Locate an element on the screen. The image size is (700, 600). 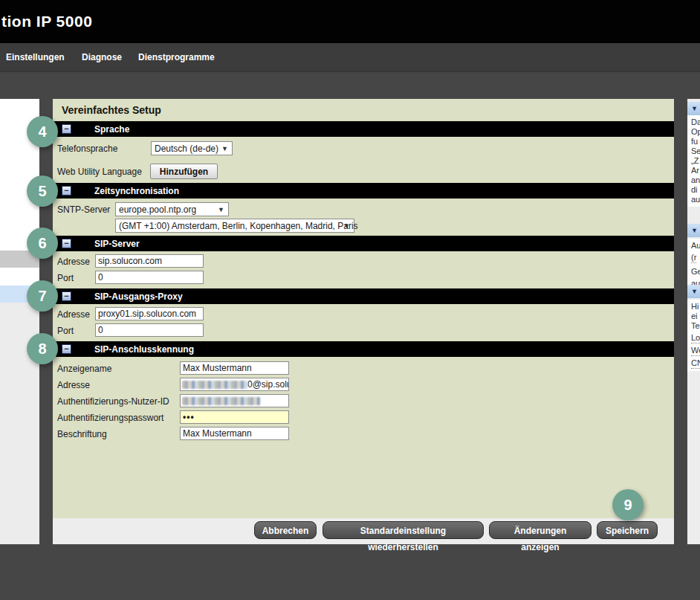
nav-item-diagnose: Diagnose is located at coordinates (102, 57).